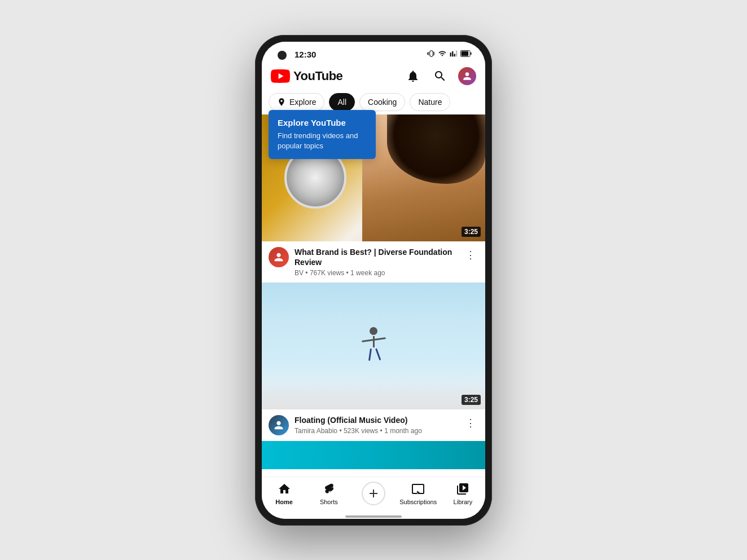 The height and width of the screenshot is (560, 747). Describe the element at coordinates (284, 489) in the screenshot. I see `home-icon` at that location.